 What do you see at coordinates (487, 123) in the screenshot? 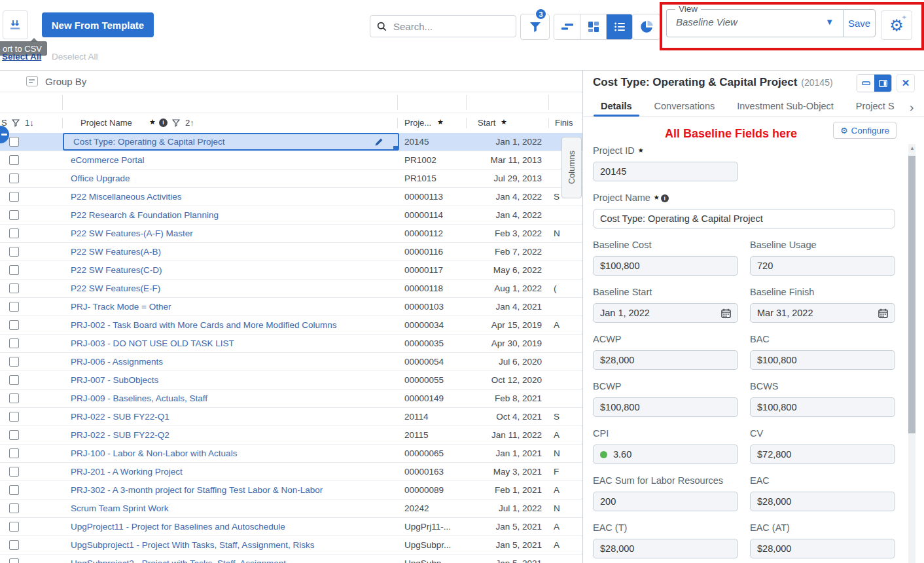
I see `start-column-header: Start` at bounding box center [487, 123].